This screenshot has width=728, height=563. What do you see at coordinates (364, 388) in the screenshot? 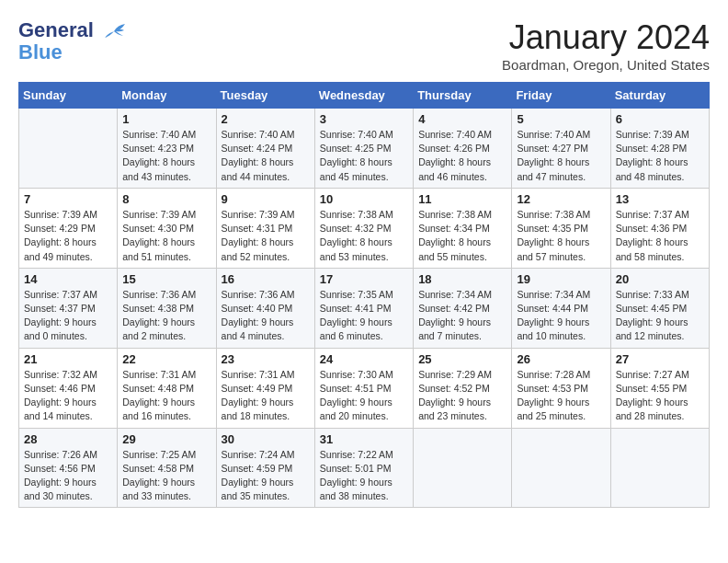
I see `calendar-cell-w4-d4: 24Sunrise: 7:30 AMSunset: 4:51 PMDayligh…` at bounding box center [364, 388].